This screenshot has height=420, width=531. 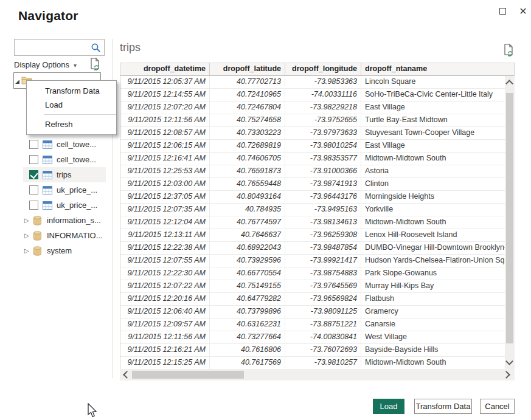 I want to click on cell-dropoff_datetime: 9/11/2015 12:22:38 AM, so click(x=165, y=248).